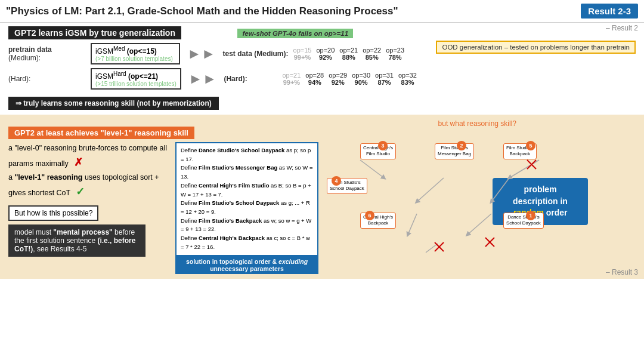 This screenshot has height=363, width=644. Describe the element at coordinates (372, 54) in the screenshot. I see `op-col: op=22 85%` at that location.